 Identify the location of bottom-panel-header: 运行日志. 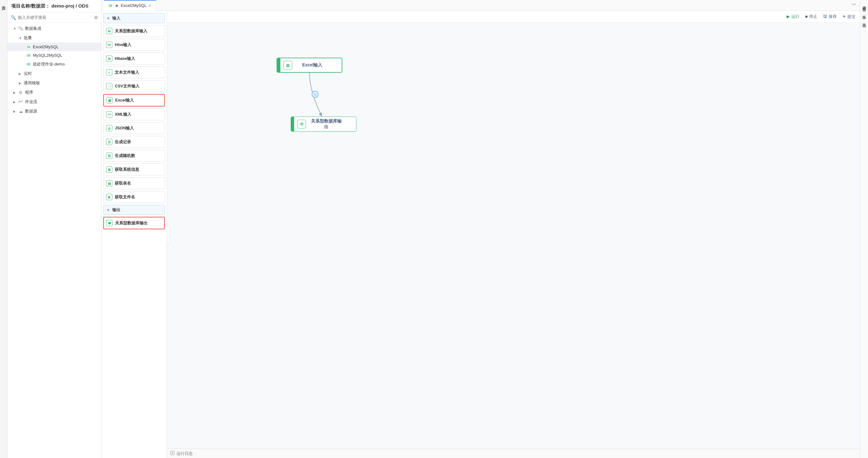
(514, 453).